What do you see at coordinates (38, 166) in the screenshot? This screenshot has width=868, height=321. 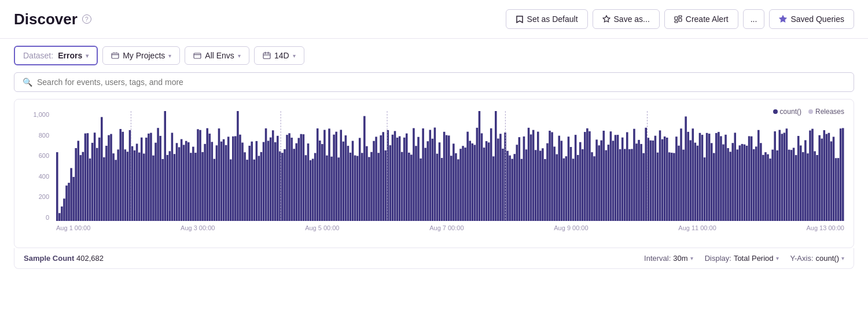 I see `y-axis: 1,000 800 600 400 200 0` at bounding box center [38, 166].